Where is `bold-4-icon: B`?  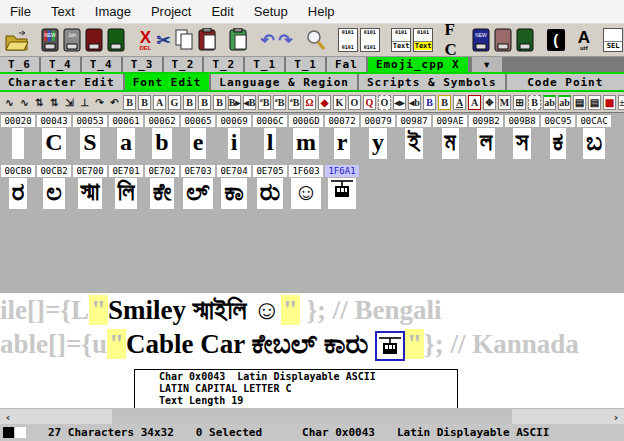 bold-4-icon: B is located at coordinates (204, 102).